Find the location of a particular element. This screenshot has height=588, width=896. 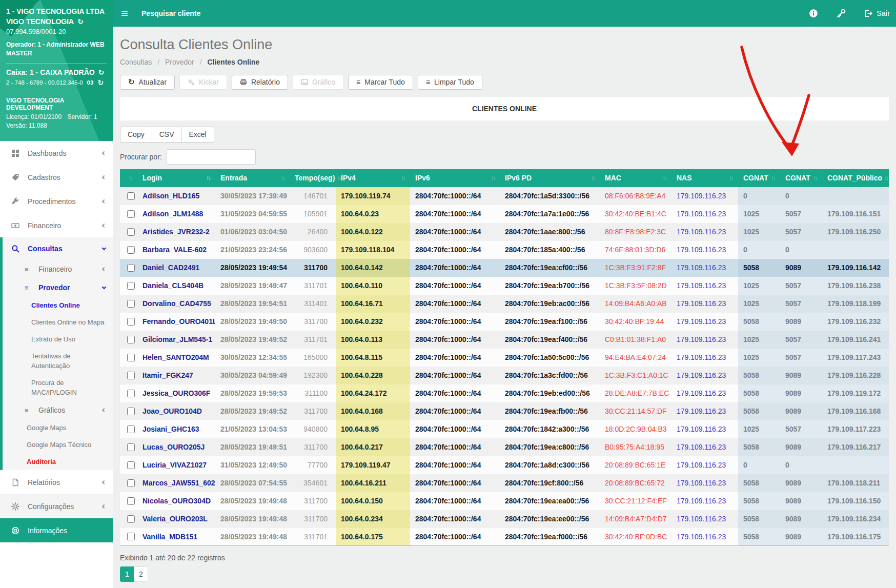

hamburger-menu-icon: ≡ is located at coordinates (125, 13).